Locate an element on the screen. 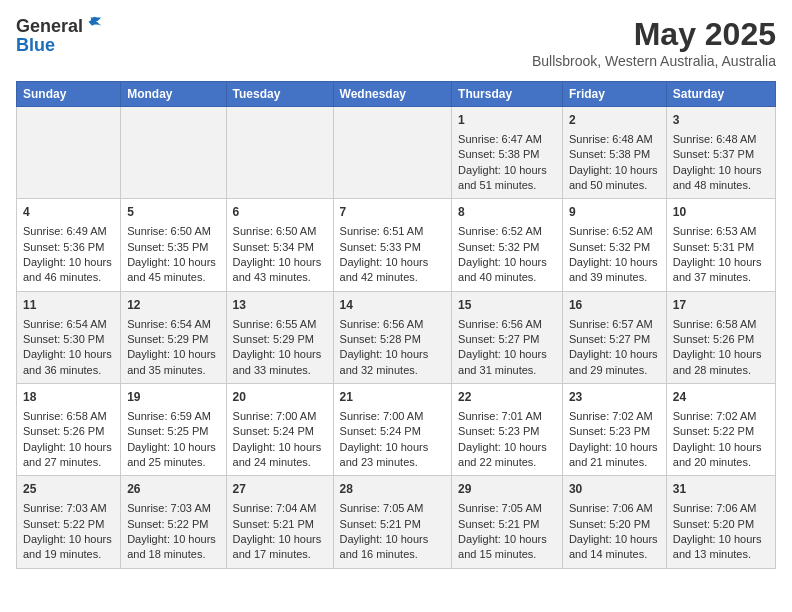  day-number: 11 is located at coordinates (68, 306).